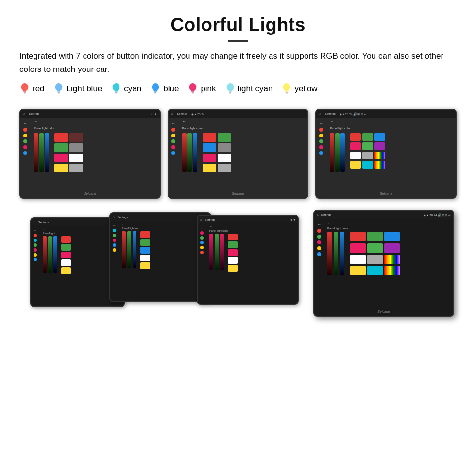  What do you see at coordinates (353, 114) in the screenshot?
I see `topbar-icons-3: ◈ ♥ 20:24 🔊 ⊞ ⊟ ↩` at bounding box center [353, 114].